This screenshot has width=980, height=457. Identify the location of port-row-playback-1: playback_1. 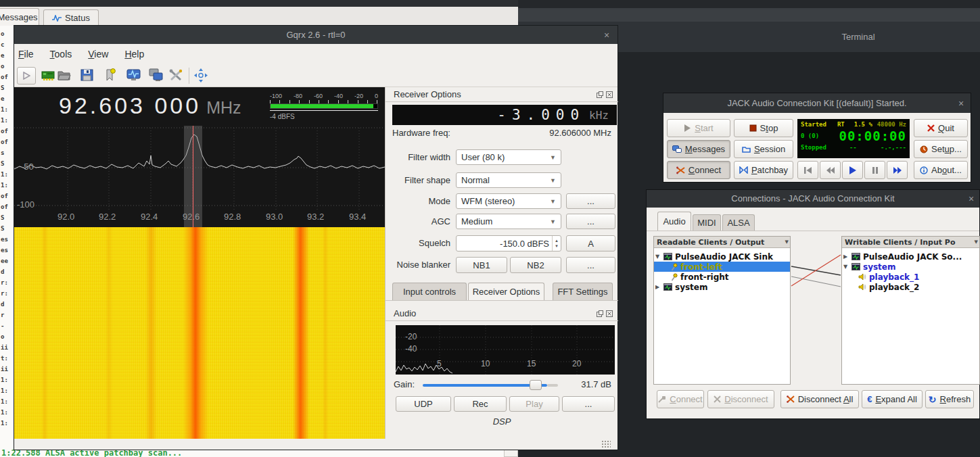
(910, 277).